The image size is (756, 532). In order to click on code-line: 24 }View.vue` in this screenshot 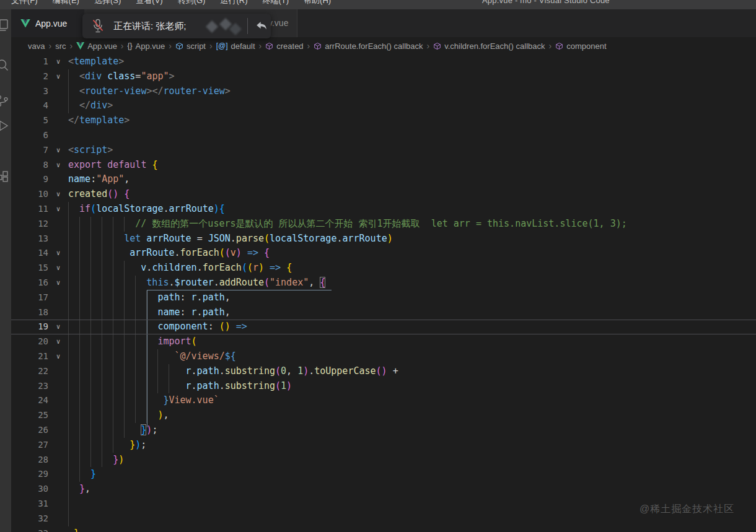, I will do `click(378, 401)`.